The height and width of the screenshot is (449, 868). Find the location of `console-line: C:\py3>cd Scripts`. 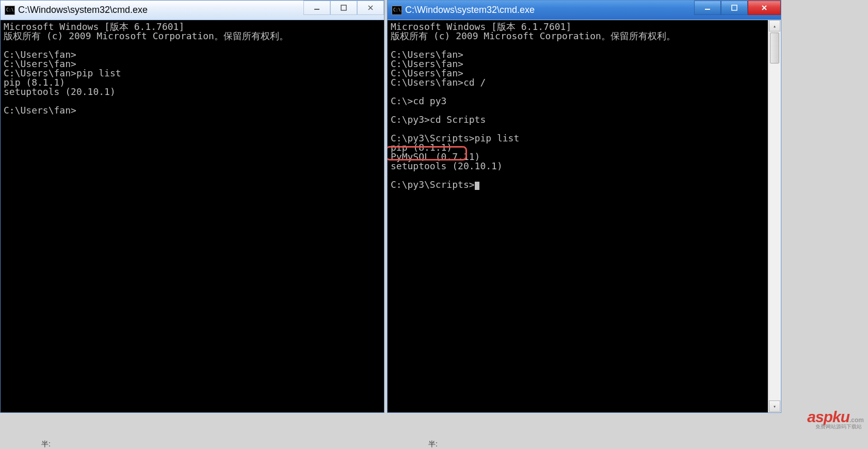

console-line: C:\py3>cd Scripts is located at coordinates (578, 120).